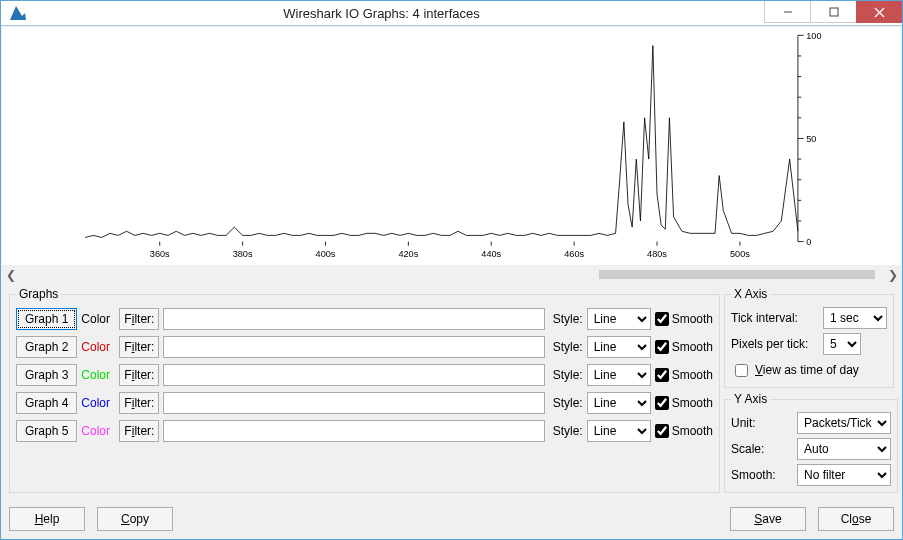 This screenshot has width=903, height=540. Describe the element at coordinates (811, 139) in the screenshot. I see `svg-text: 50` at that location.